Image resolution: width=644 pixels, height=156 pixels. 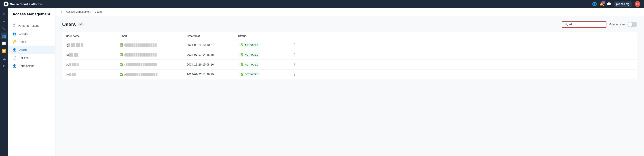 I want to click on nav-users-btn: 👥, so click(x=4, y=36).